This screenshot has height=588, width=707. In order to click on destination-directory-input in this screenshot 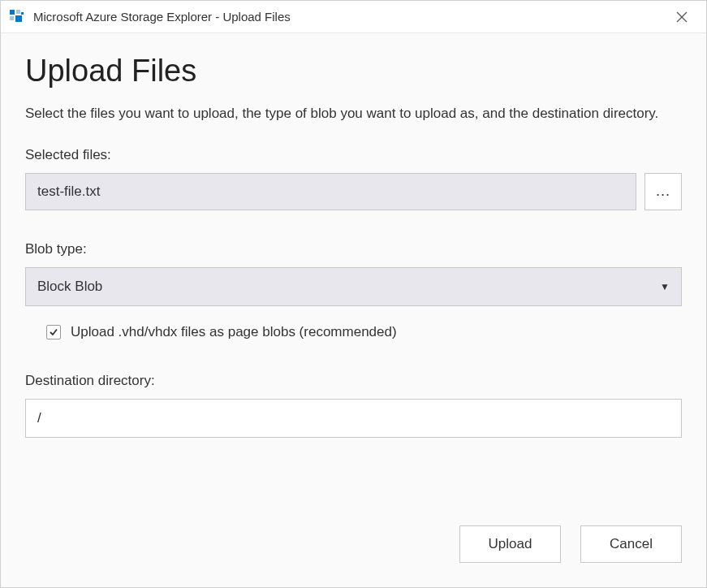, I will do `click(354, 418)`.